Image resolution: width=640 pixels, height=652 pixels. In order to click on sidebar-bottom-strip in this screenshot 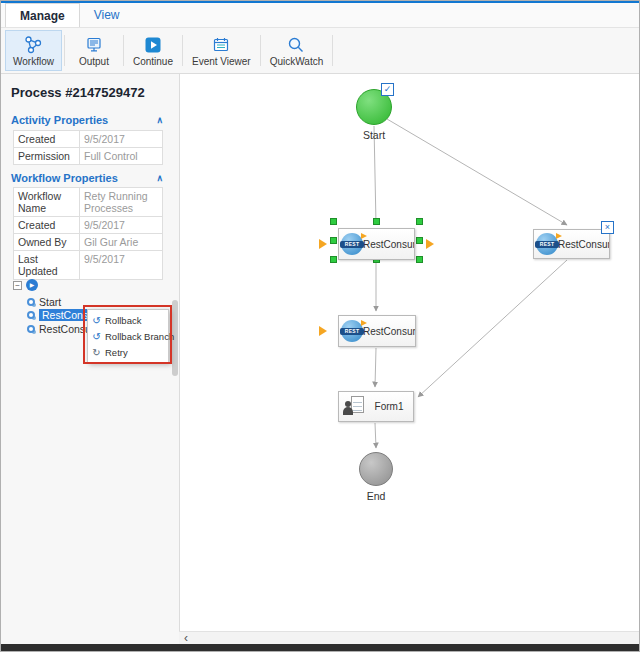, I will do `click(90, 638)`.